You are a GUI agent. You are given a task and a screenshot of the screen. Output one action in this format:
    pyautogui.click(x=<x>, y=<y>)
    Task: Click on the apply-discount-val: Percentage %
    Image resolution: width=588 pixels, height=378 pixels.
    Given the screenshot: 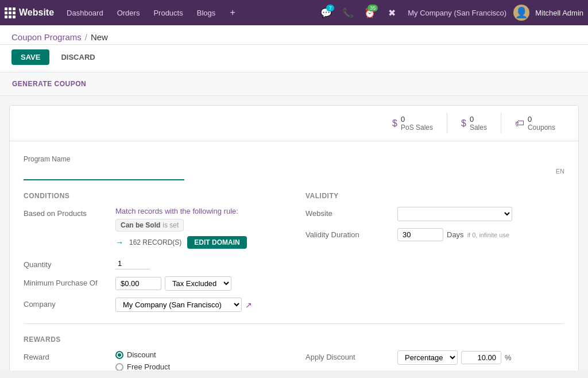 What is the action you would take?
    pyautogui.click(x=481, y=357)
    